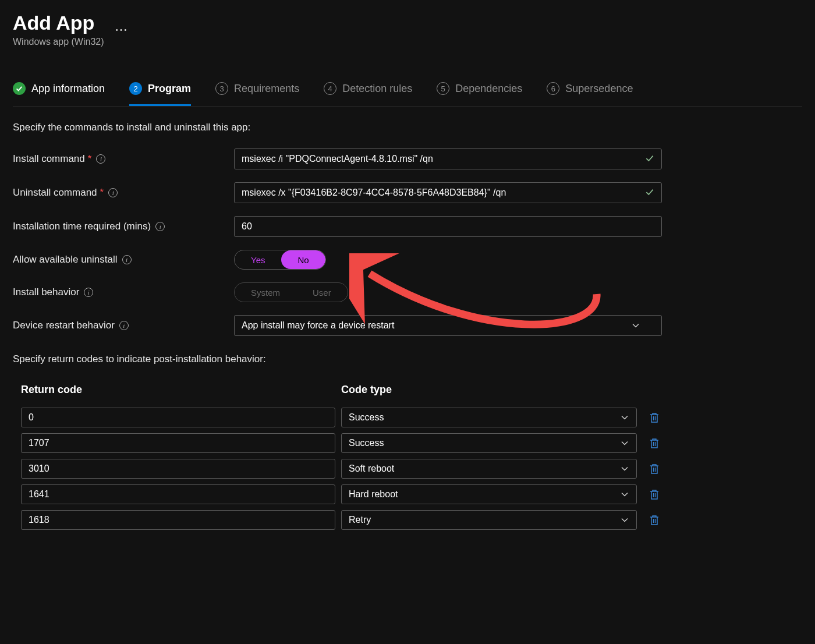 Image resolution: width=815 pixels, height=644 pixels. I want to click on col-code-type: Code type, so click(498, 390).